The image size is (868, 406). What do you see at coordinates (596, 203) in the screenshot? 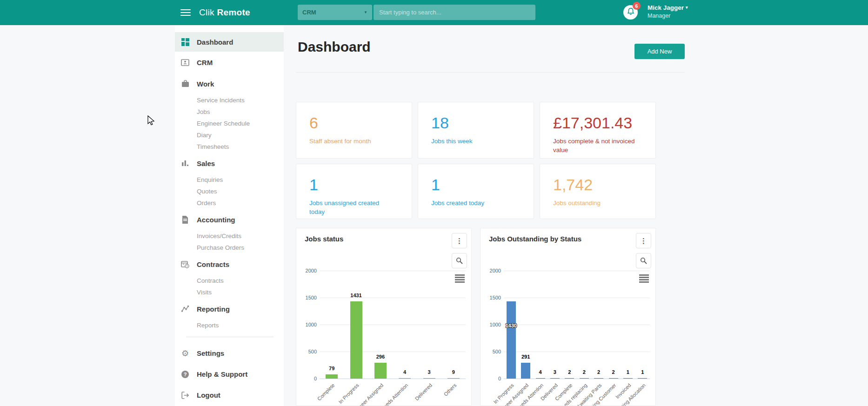
I see `stat-label: Jobs outstanding` at bounding box center [596, 203].